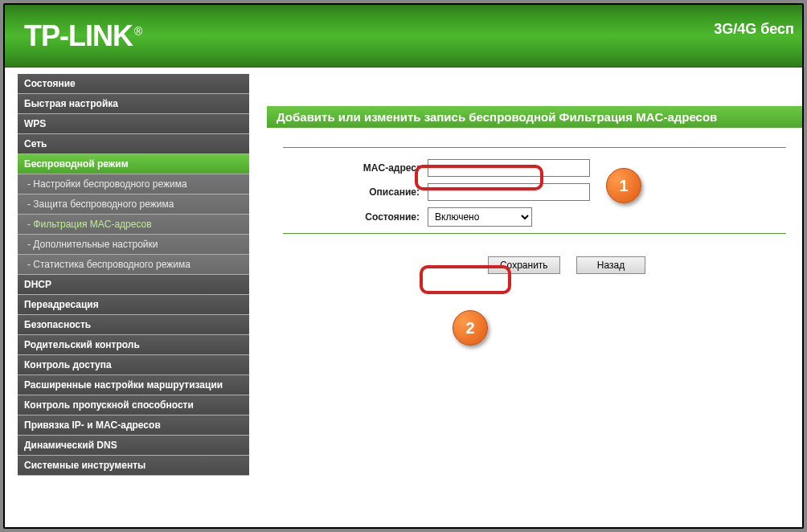  I want to click on brand-logo: TP-LINK®, so click(83, 36).